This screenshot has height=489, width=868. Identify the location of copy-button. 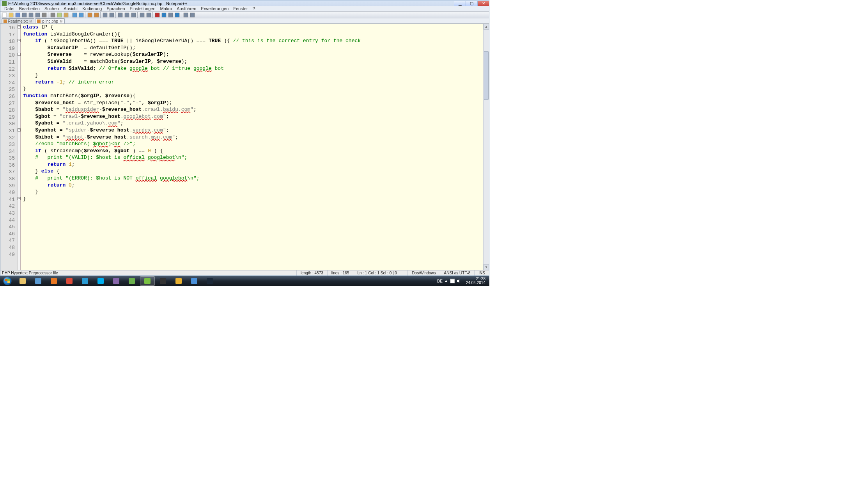
(59, 15).